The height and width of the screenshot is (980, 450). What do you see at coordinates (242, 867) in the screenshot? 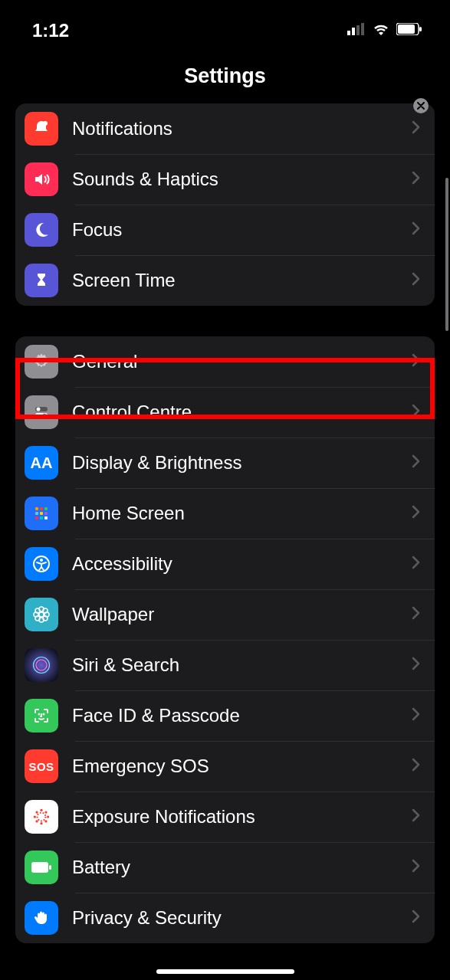
I see `row-label: Battery` at bounding box center [242, 867].